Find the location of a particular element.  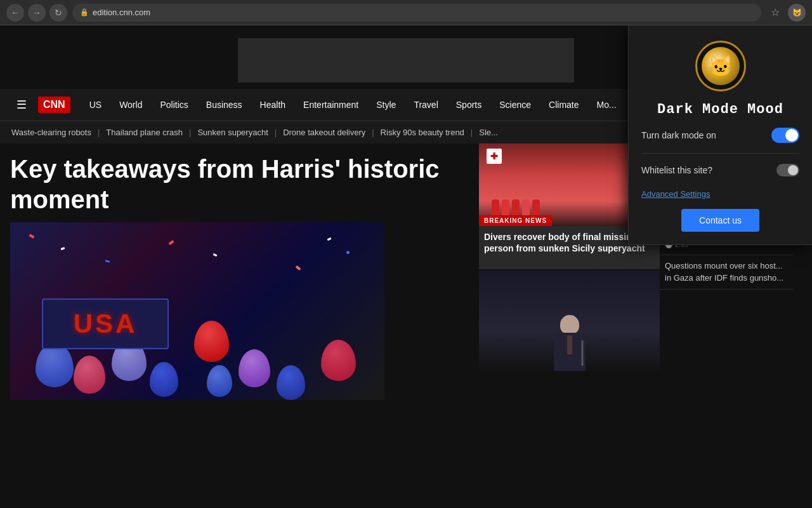

nav-item-world: World is located at coordinates (131, 105).